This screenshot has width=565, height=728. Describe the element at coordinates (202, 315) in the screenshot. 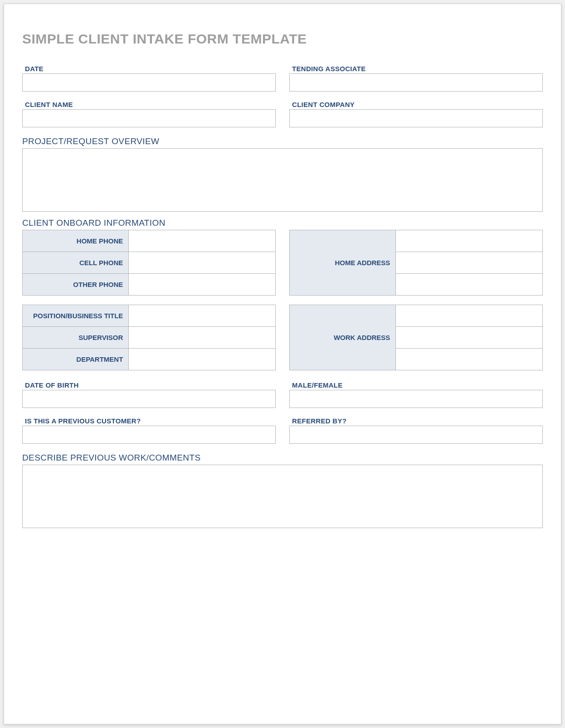

I see `position-input` at that location.